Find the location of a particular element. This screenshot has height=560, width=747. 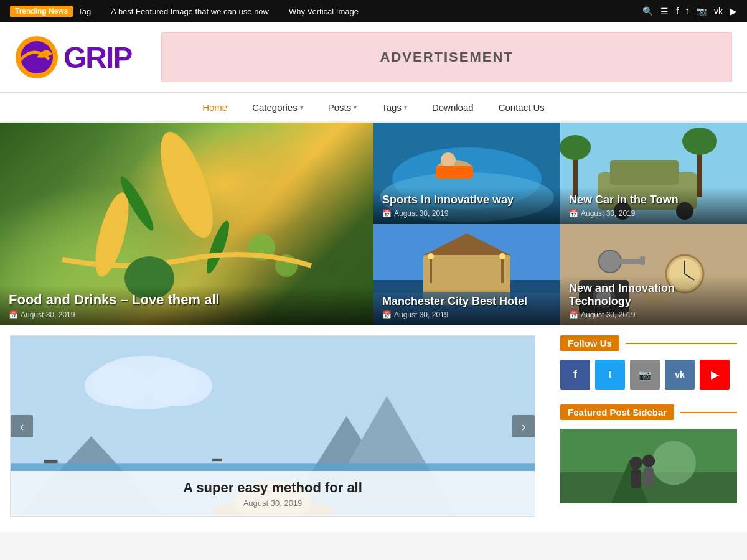

hero-tech-date: 📅 August 30, 2019 is located at coordinates (654, 315).